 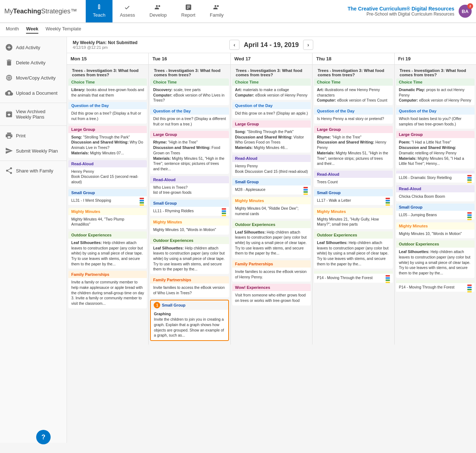 What do you see at coordinates (271, 45) in the screenshot?
I see `calendar-header: My Weekly Plan: Not Submitted 4/12/19 @1…` at bounding box center [271, 45].